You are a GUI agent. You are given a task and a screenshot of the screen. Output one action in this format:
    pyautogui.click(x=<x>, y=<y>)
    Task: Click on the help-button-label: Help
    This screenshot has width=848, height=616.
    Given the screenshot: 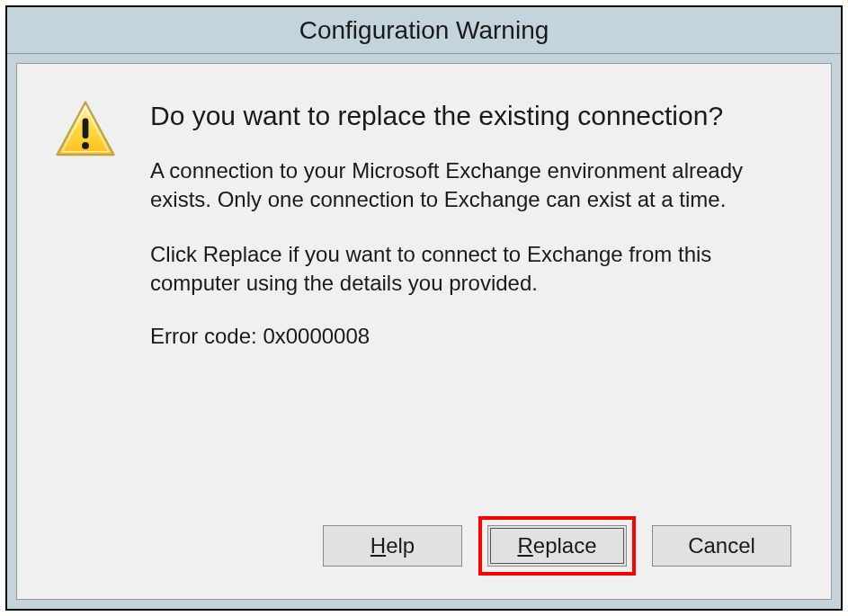 What is the action you would take?
    pyautogui.click(x=392, y=546)
    